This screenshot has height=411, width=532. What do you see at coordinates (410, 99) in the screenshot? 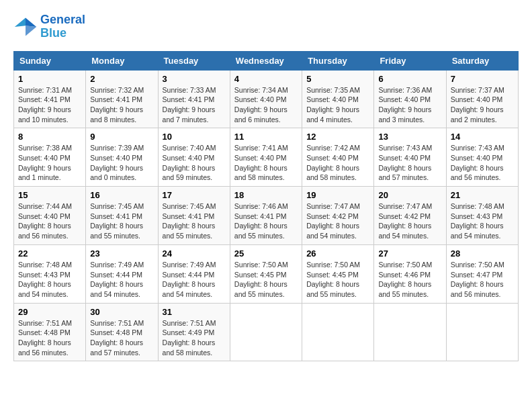
I see `calendar-cell: 6Sunrise: 7:36 AM Sunset: 4:40 PM Daylig…` at bounding box center [410, 99].